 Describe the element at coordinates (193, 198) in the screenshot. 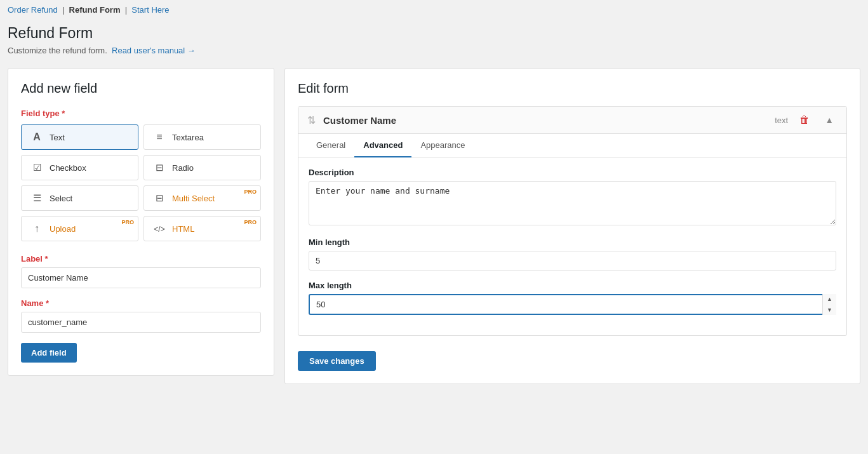

I see `field-type-multiselect-label: Multi Select` at that location.